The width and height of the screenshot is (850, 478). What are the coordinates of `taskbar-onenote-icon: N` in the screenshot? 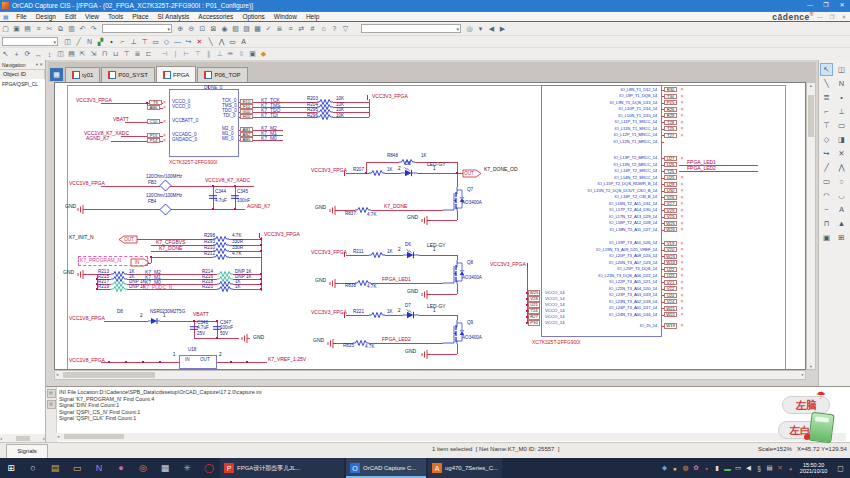 It's located at (99, 468).